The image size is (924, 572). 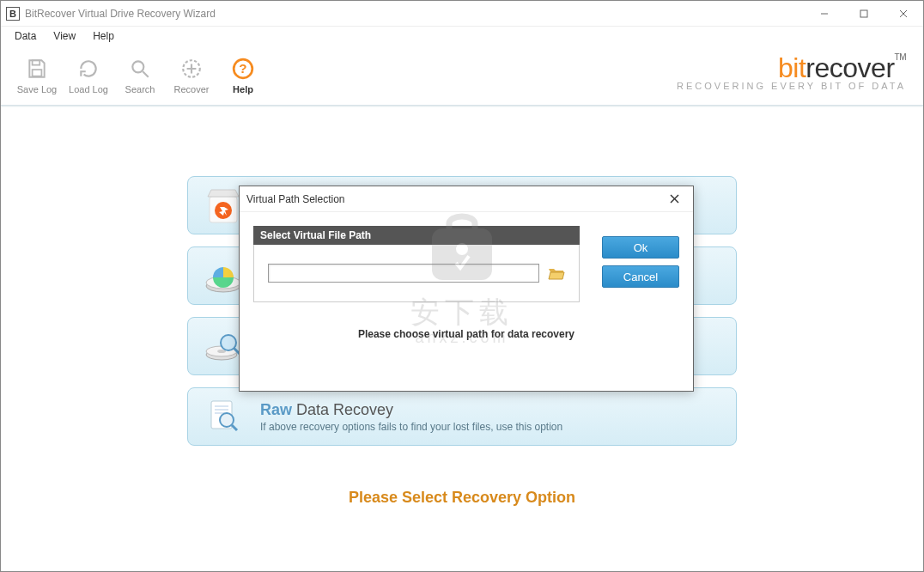 I want to click on save-icon, so click(x=37, y=69).